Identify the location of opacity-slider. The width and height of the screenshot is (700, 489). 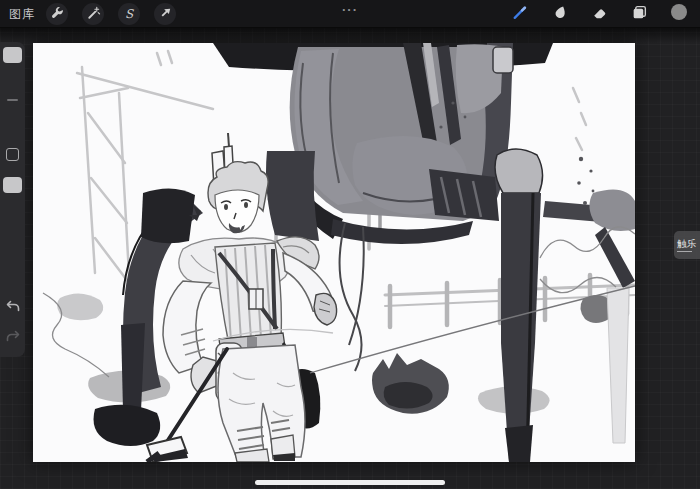
(12, 185).